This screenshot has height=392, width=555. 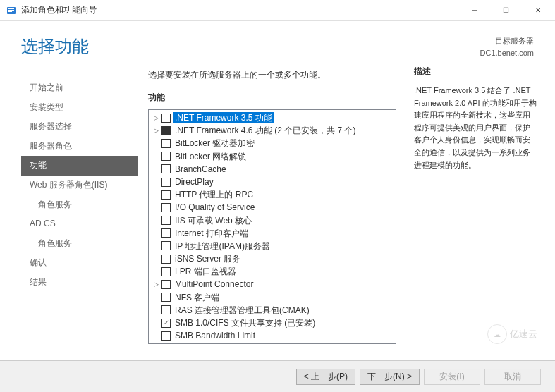 What do you see at coordinates (79, 224) in the screenshot?
I see `sidebar-item: AD CS` at bounding box center [79, 224].